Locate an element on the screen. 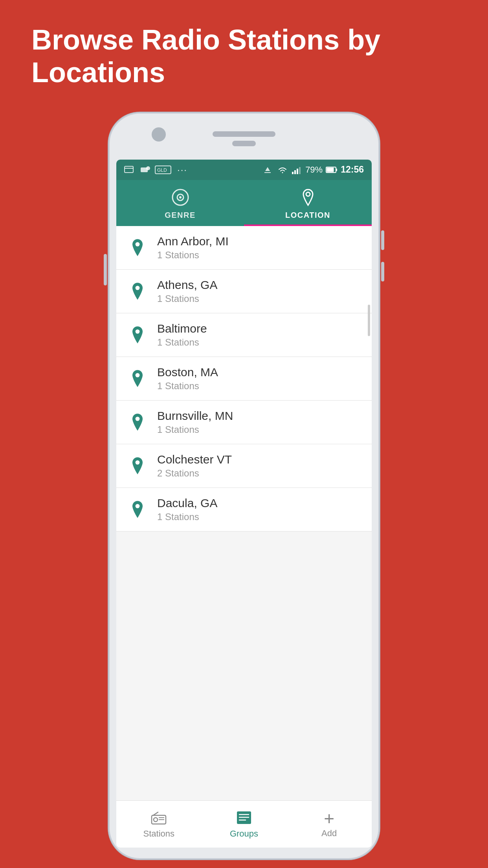 The height and width of the screenshot is (868, 488). location-tab-label: LOCATION is located at coordinates (308, 215).